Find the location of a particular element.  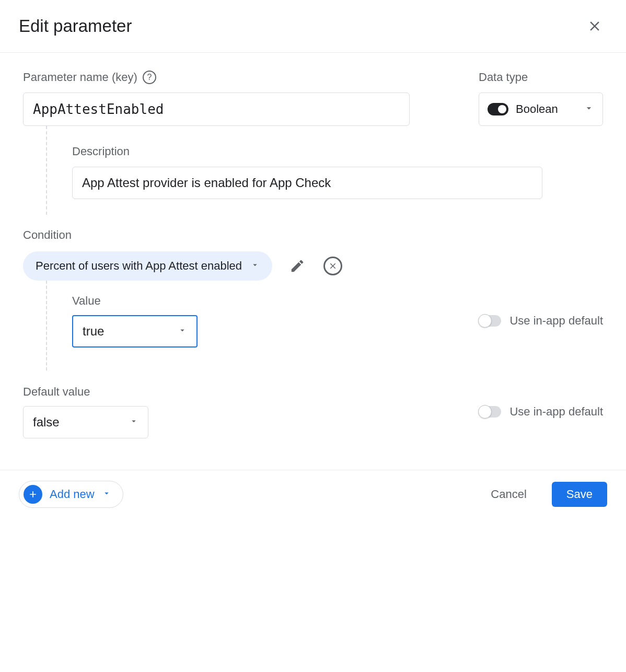

description-input is located at coordinates (307, 183).